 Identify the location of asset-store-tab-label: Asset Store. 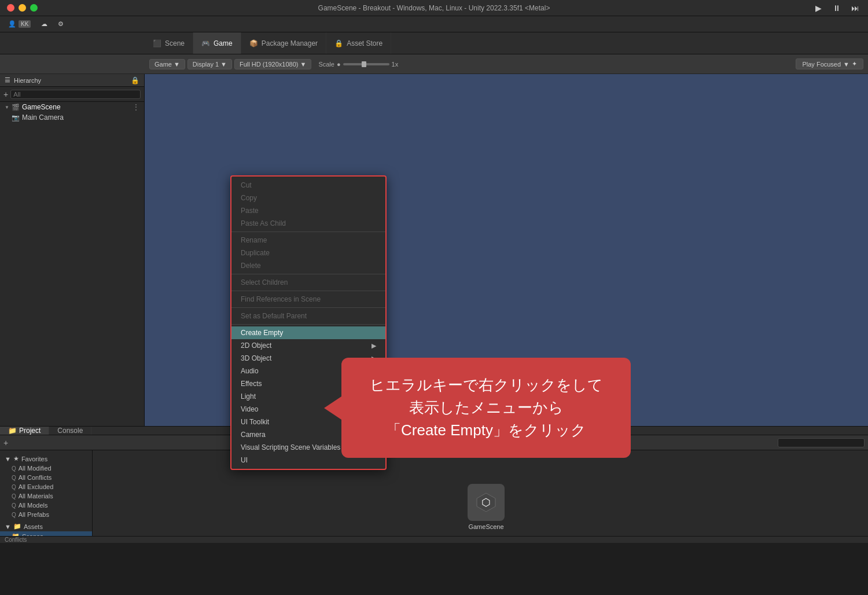
(365, 43).